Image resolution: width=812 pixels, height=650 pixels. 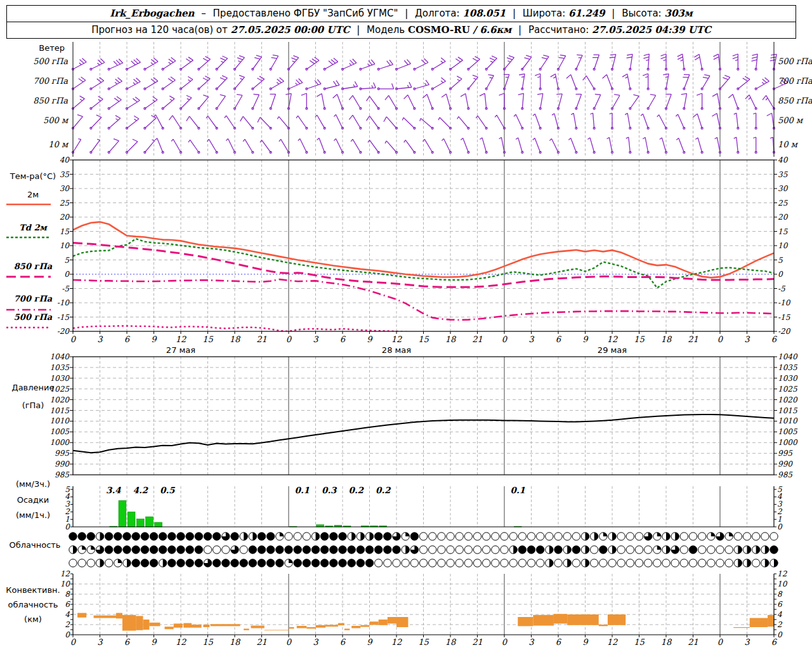 I want to click on tick-label: 0.2, so click(x=383, y=490).